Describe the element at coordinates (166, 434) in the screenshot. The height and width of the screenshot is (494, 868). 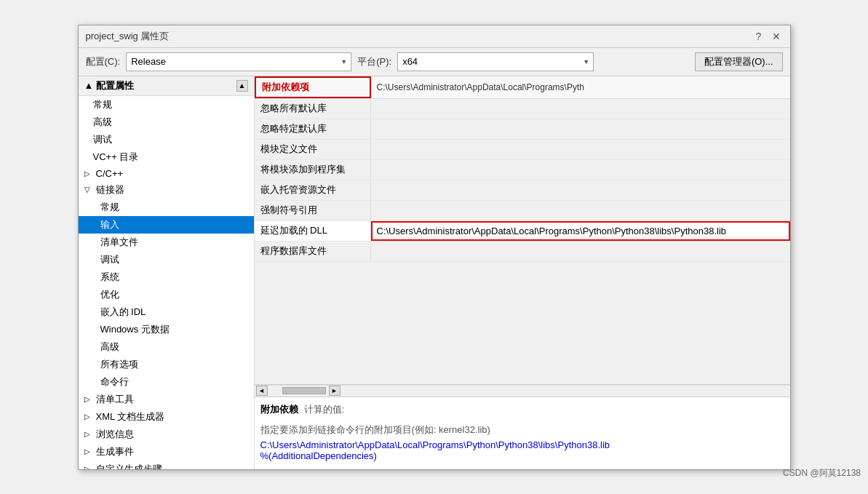
I see `sidebar-item-browse-info: ▷ 浏览信息` at that location.